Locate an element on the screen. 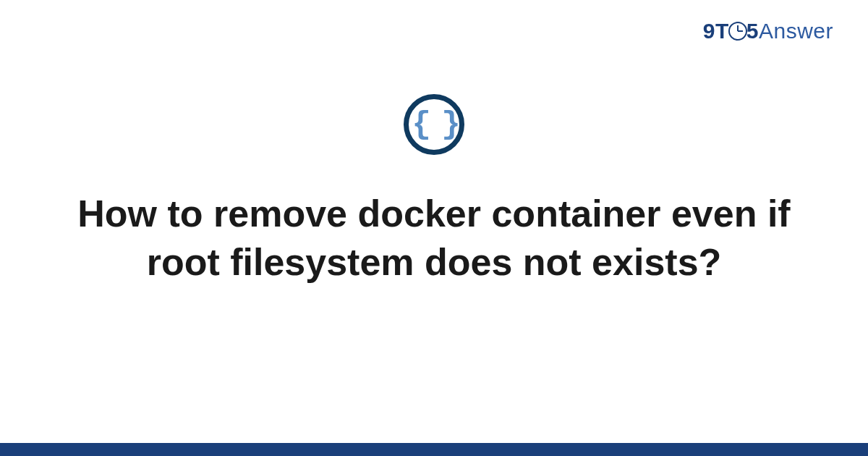  braces-glyph: { } is located at coordinates (434, 124).